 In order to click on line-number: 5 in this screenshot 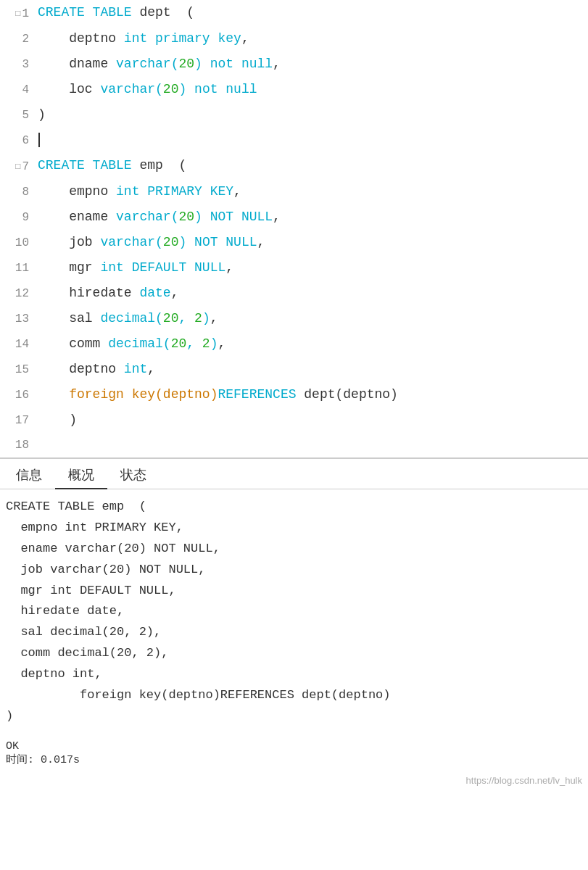, I will do `click(17, 115)`.